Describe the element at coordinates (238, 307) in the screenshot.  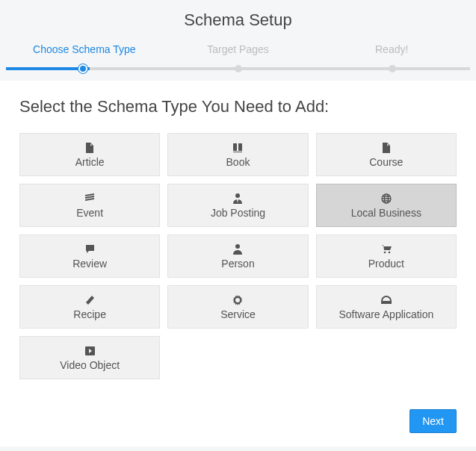
I see `schema-option-service: Service` at that location.